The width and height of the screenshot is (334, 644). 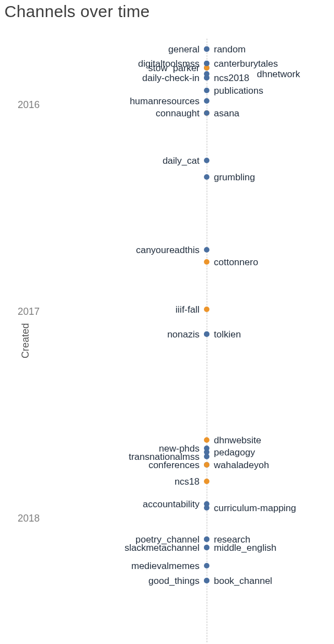 What do you see at coordinates (246, 64) in the screenshot?
I see `data-label: canterburytales` at bounding box center [246, 64].